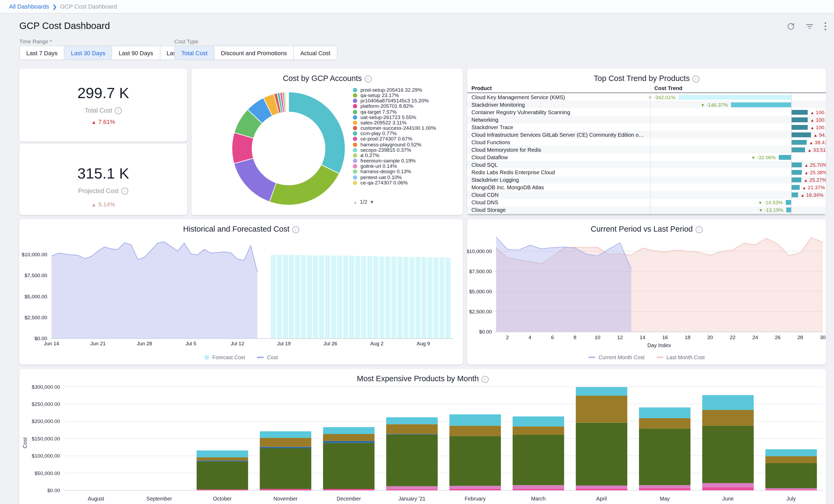 The width and height of the screenshot is (834, 504). I want to click on stack-segment-pink-March, so click(539, 490).